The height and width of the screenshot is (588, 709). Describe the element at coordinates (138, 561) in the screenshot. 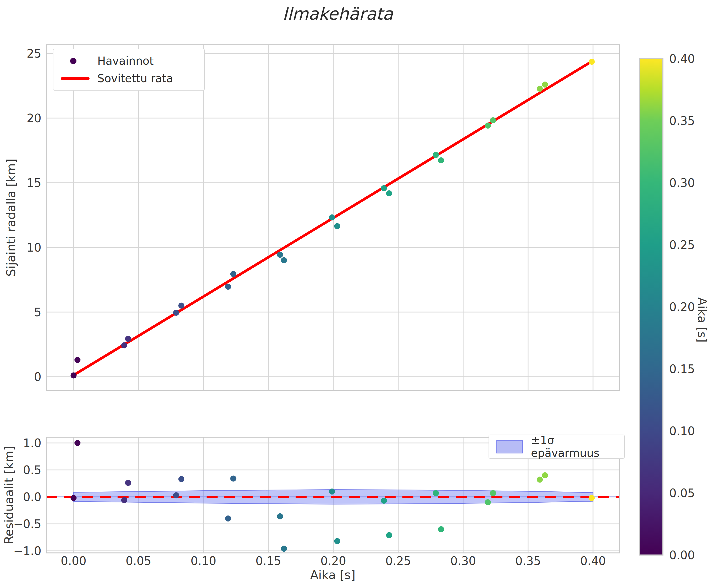

I see `x-tick-label: 0.05` at that location.